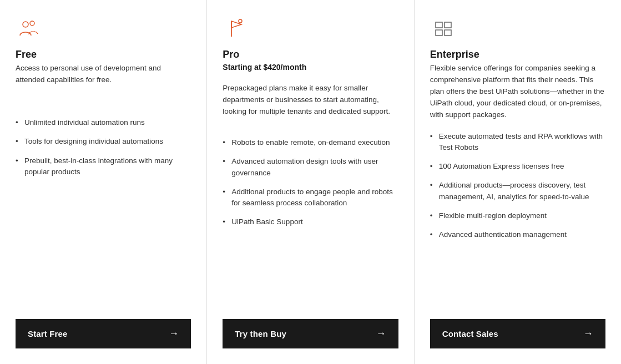  What do you see at coordinates (103, 166) in the screenshot?
I see `free-feature-3: Prebuilt, best-in-class integrations wit…` at bounding box center [103, 166].